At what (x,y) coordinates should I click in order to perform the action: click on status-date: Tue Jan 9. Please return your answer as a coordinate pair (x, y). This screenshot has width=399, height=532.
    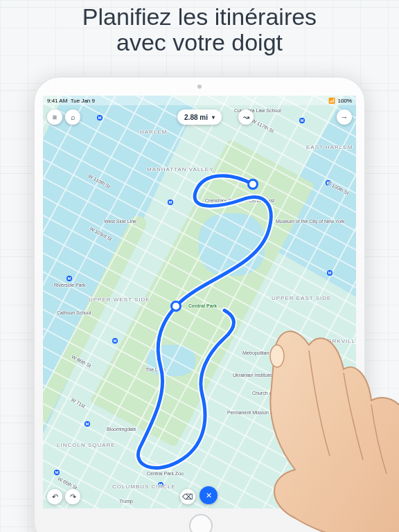
    Looking at the image, I should click on (83, 101).